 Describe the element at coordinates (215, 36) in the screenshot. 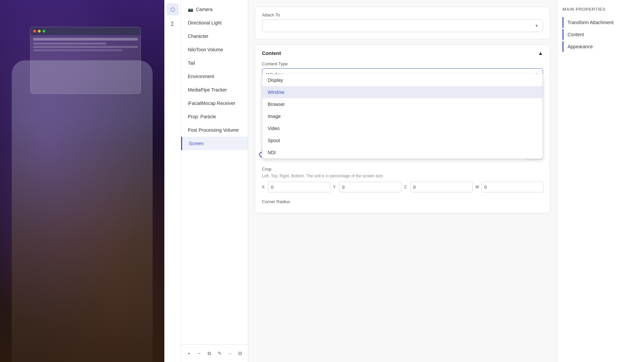

I see `sidebar-item-character: Character` at that location.